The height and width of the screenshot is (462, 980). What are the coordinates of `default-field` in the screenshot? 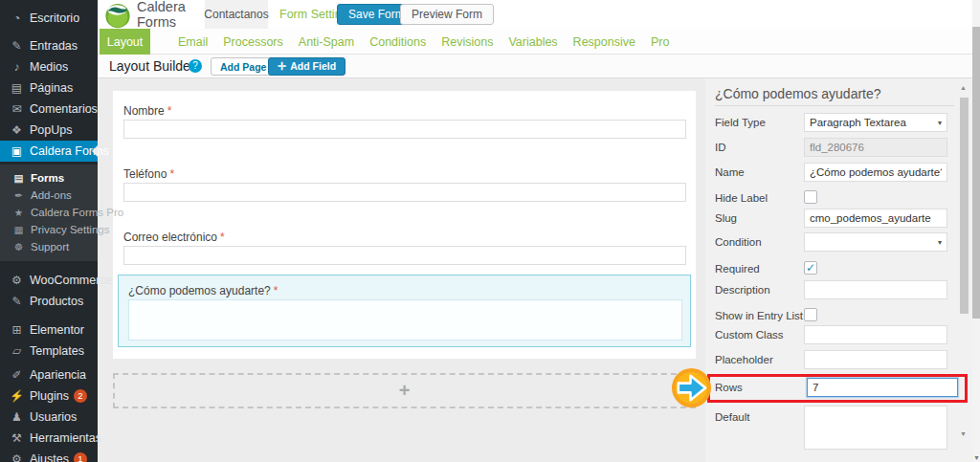 It's located at (876, 428).